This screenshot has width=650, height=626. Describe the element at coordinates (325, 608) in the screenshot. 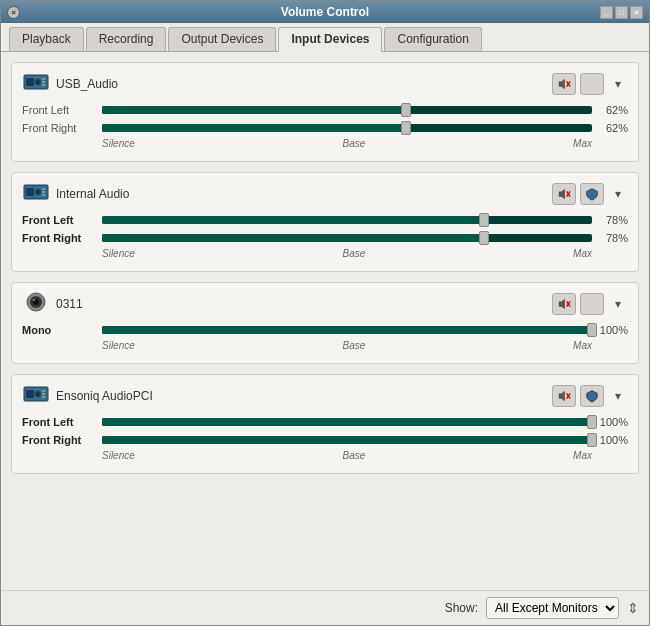

I see `footer: Show: All Except Monitors All Hardware O…` at that location.